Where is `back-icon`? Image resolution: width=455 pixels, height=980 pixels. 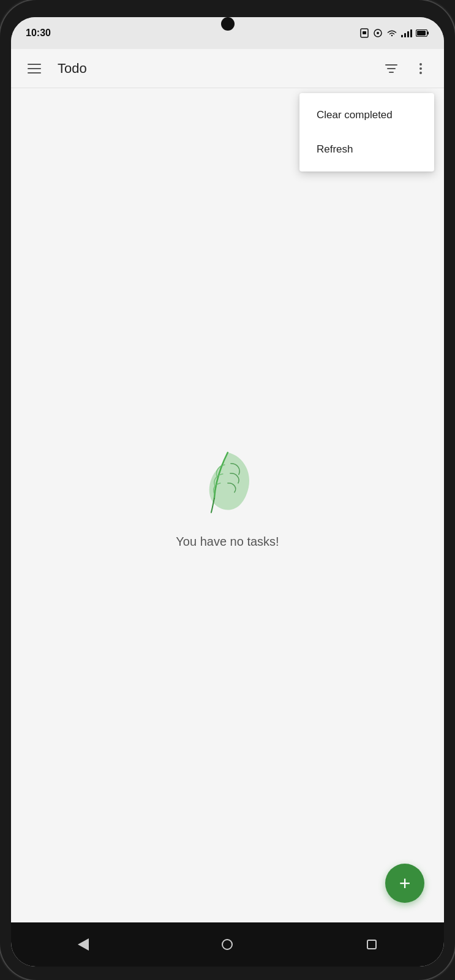
back-icon is located at coordinates (83, 944).